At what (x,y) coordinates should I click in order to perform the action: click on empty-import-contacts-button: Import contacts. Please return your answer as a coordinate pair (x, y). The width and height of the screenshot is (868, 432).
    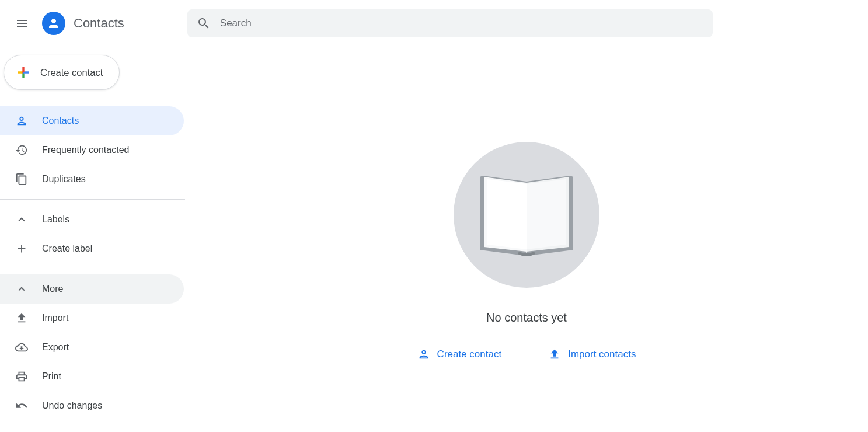
    Looking at the image, I should click on (592, 354).